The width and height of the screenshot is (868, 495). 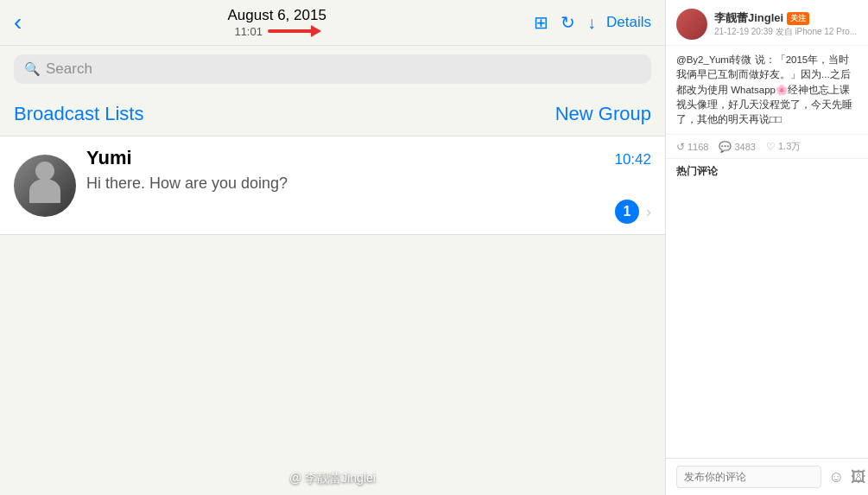 What do you see at coordinates (294, 31) in the screenshot?
I see `red-arrow-annotation` at bounding box center [294, 31].